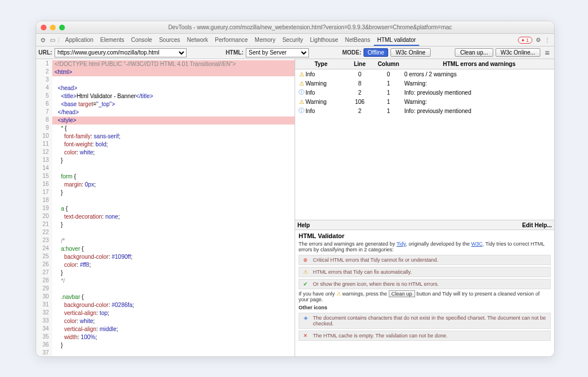 The height and width of the screenshot is (377, 588). Describe the element at coordinates (518, 53) in the screenshot. I see `w3c-online-button: W3c Online...` at that location.